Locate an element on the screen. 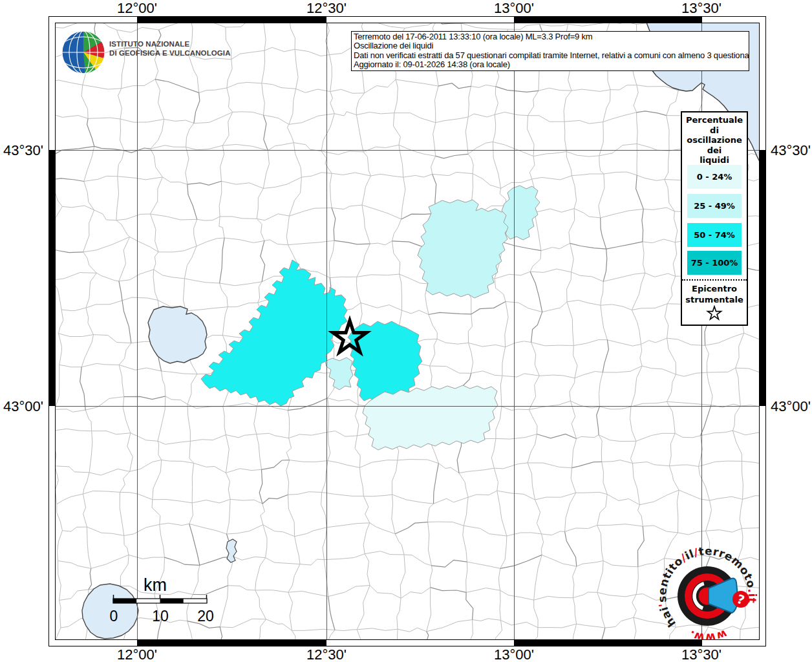 The height and width of the screenshot is (662, 812). legend-separator is located at coordinates (714, 280).